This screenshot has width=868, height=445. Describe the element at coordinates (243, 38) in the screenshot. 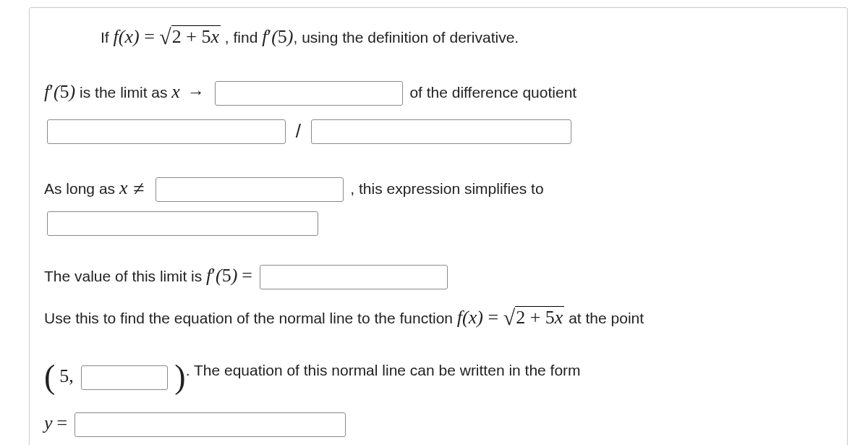

I see `text-find: , find` at that location.